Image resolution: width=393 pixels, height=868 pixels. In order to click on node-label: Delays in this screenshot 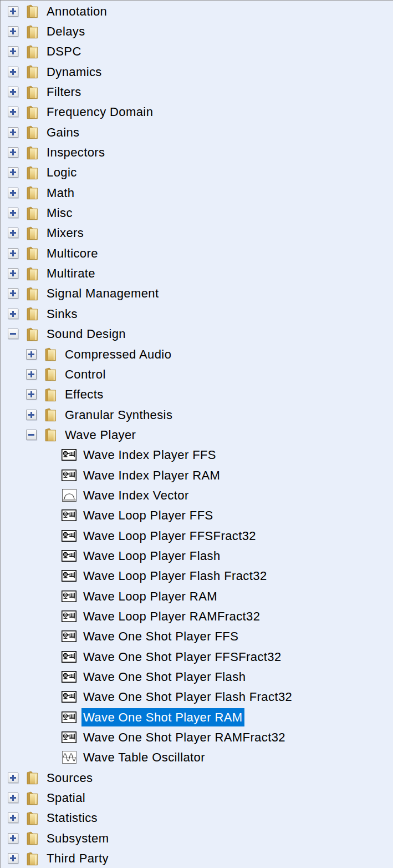, I will do `click(66, 31)`.